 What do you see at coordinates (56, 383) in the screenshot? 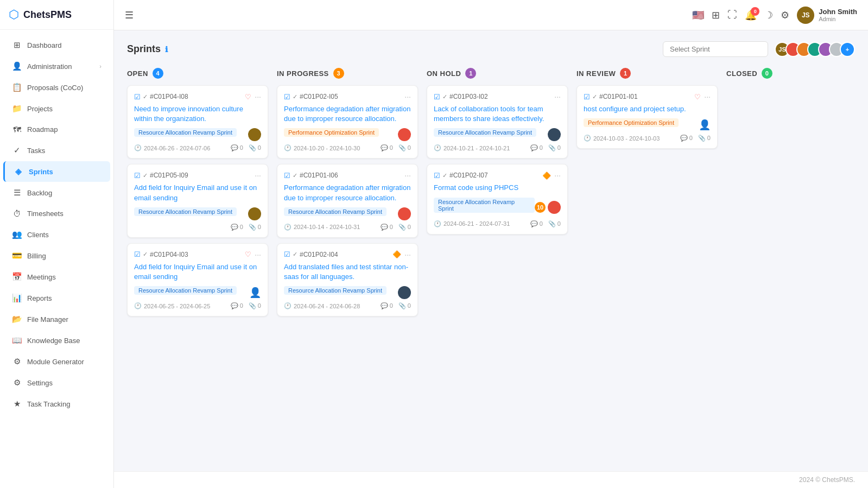
I see `sidebar-item-settings: ⚙ Settings` at bounding box center [56, 383].